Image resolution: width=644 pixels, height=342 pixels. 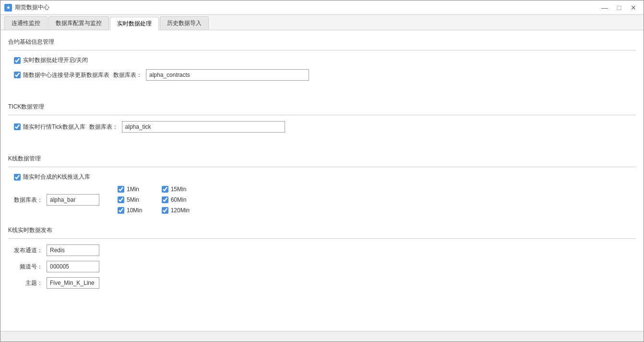 I want to click on contract-checkbox1-label: 实时数据批处理开启/关闭, so click(x=51, y=61).